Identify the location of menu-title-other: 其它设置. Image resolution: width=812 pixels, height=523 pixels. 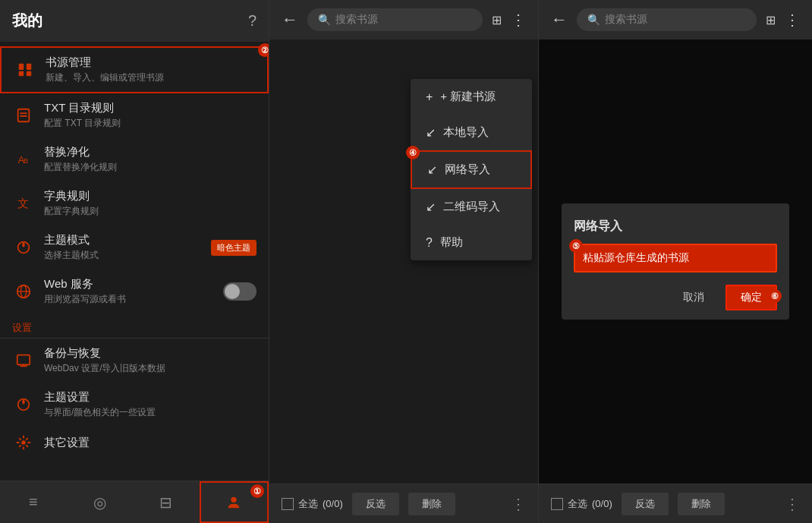
(150, 443).